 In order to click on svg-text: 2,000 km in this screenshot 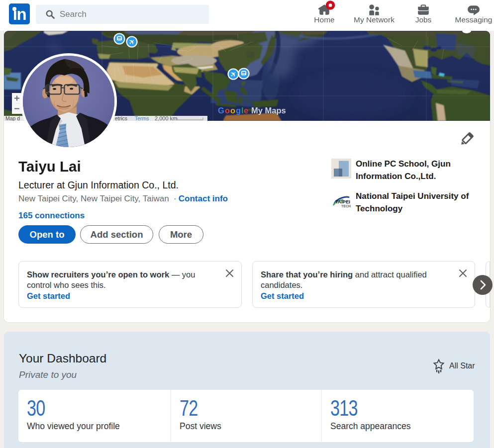, I will do `click(166, 118)`.